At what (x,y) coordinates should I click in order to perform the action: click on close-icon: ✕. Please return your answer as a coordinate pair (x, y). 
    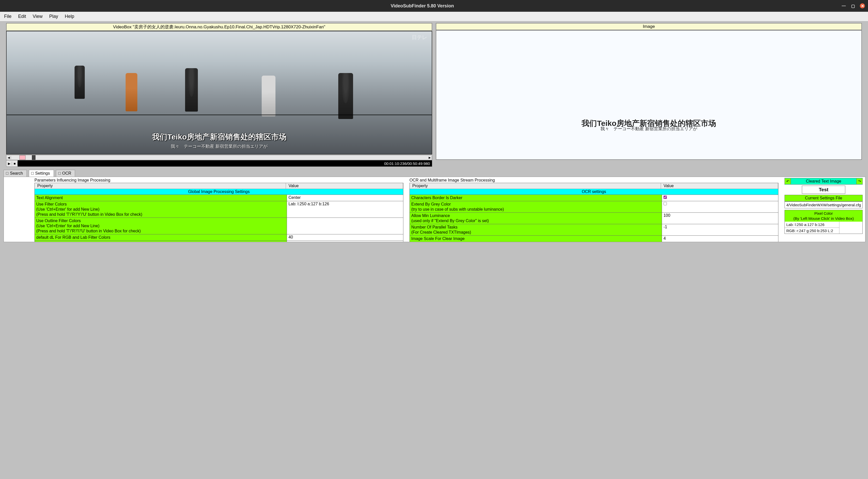
    Looking at the image, I should click on (863, 6).